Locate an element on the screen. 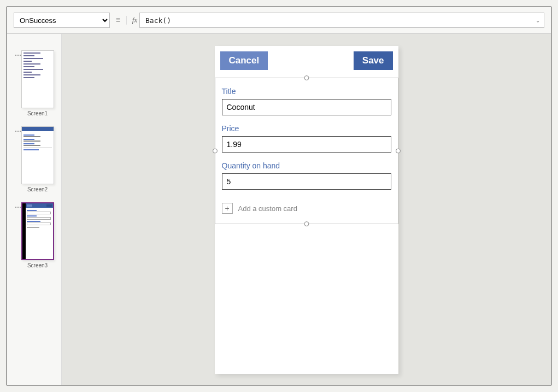 The height and width of the screenshot is (392, 558). resize-handle-bottom is located at coordinates (306, 224).